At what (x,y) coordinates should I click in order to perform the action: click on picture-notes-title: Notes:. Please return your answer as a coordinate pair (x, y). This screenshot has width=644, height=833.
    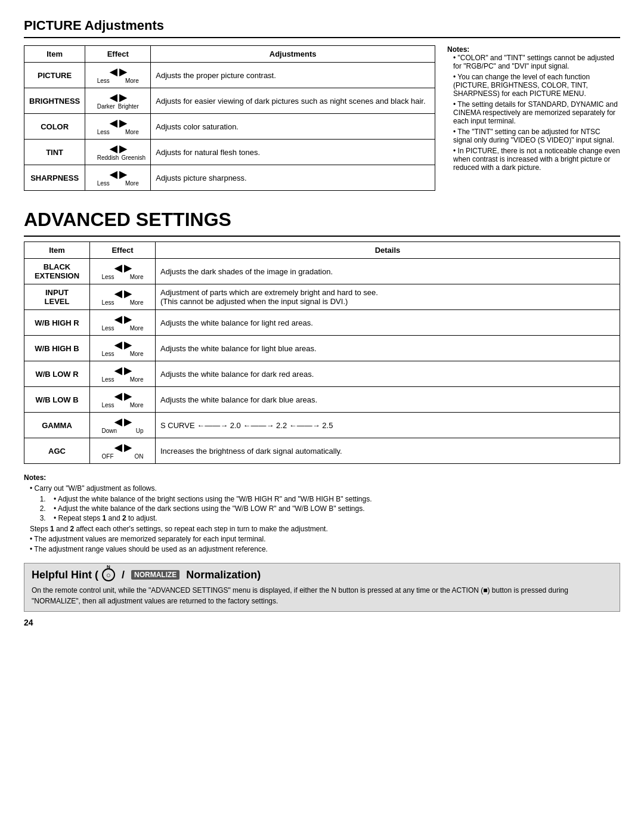
    Looking at the image, I should click on (534, 49).